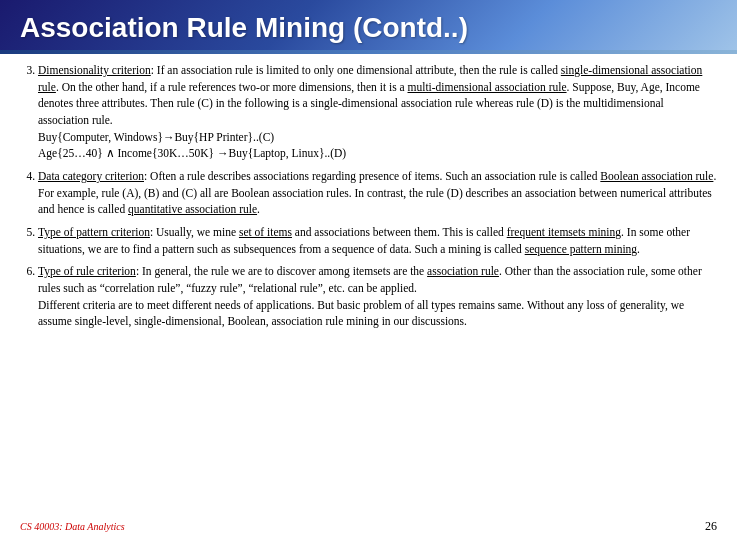 This screenshot has height=540, width=737. Describe the element at coordinates (156, 137) in the screenshot. I see `example1: Buy{Computer, Windows}→Buy{HP Printer}..…` at that location.